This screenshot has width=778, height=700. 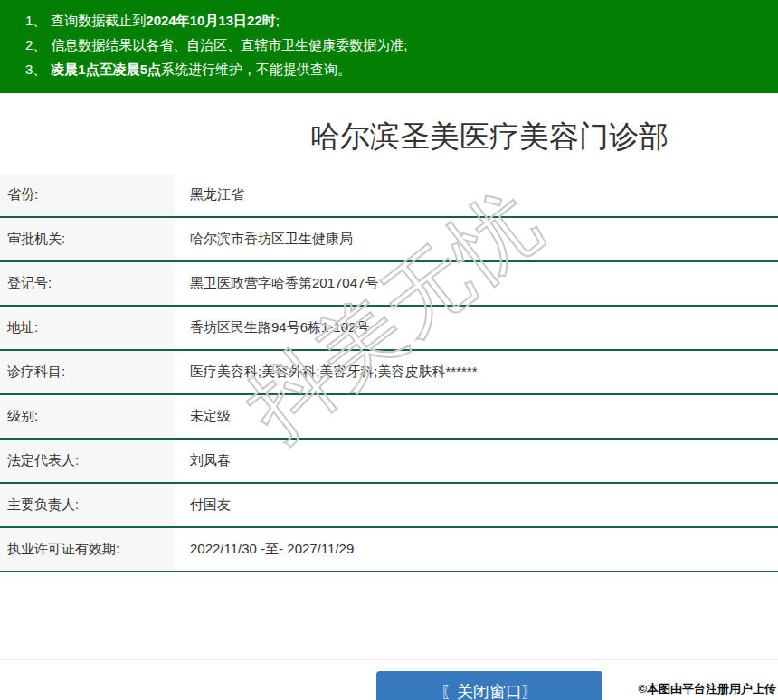 I want to click on field-label: 省份:, so click(x=87, y=195).